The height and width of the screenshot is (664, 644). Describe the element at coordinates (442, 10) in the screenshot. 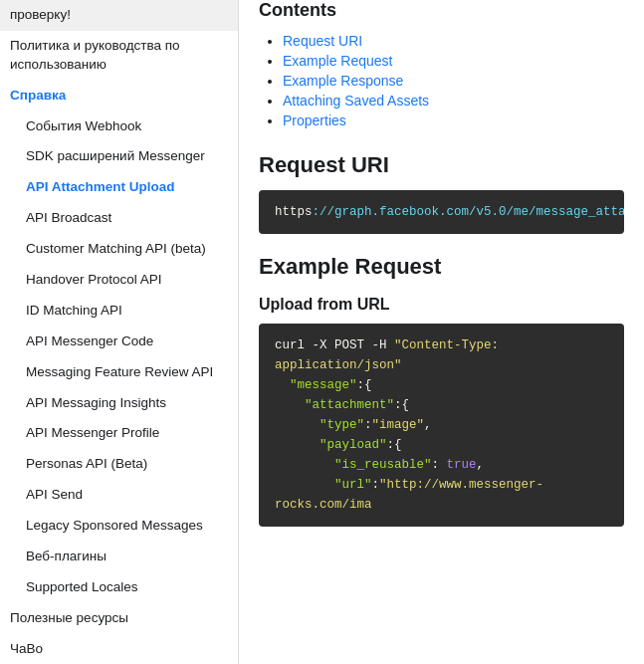

I see `contents-title: Contents` at that location.